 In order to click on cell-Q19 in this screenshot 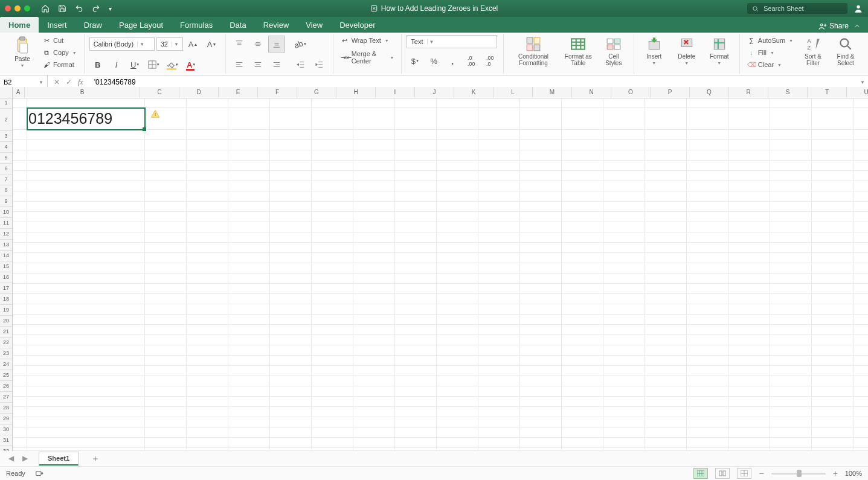, I will do `click(749, 299)`.